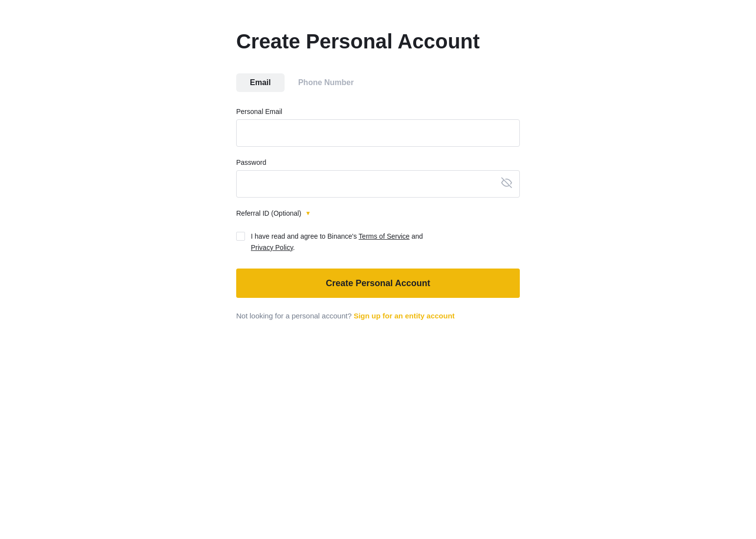  Describe the element at coordinates (378, 162) in the screenshot. I see `password-label: Password` at that location.